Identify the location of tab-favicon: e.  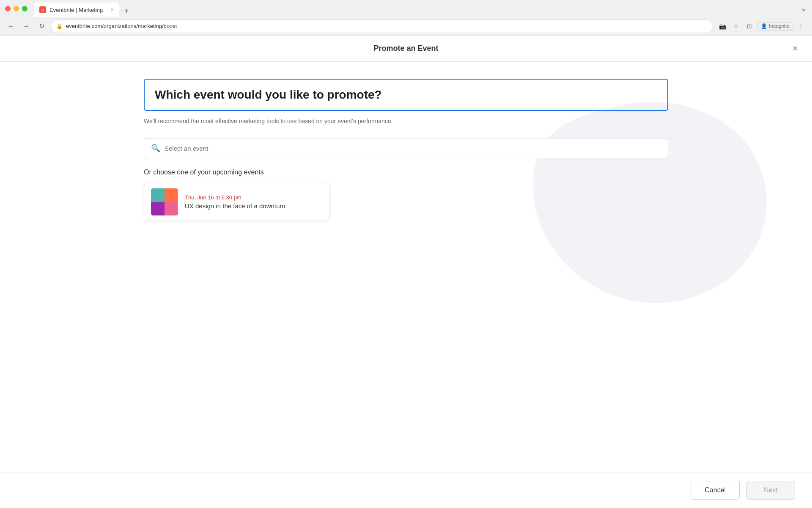
(43, 10).